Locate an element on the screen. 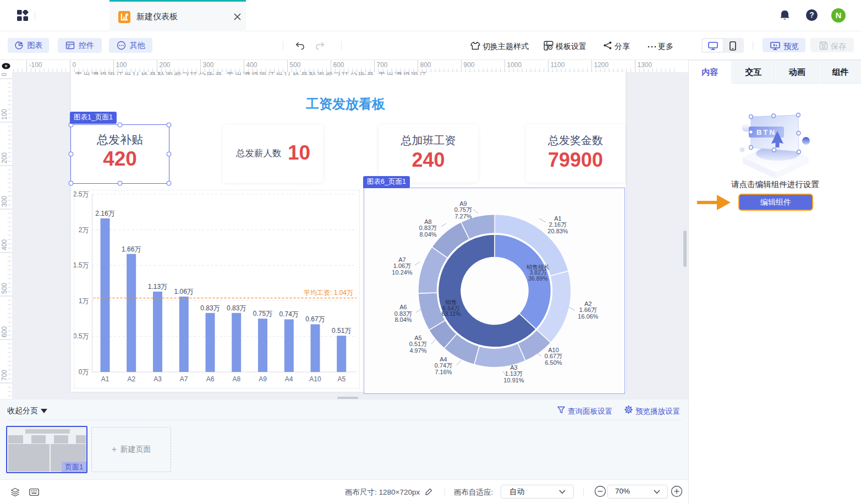 This screenshot has width=861, height=504. svg-text: 63.11% is located at coordinates (451, 314).